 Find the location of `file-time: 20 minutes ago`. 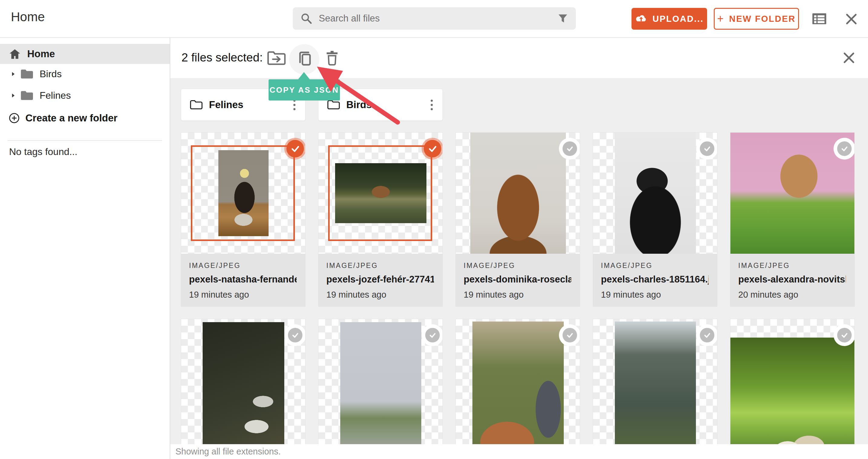

file-time: 20 minutes ago is located at coordinates (792, 295).